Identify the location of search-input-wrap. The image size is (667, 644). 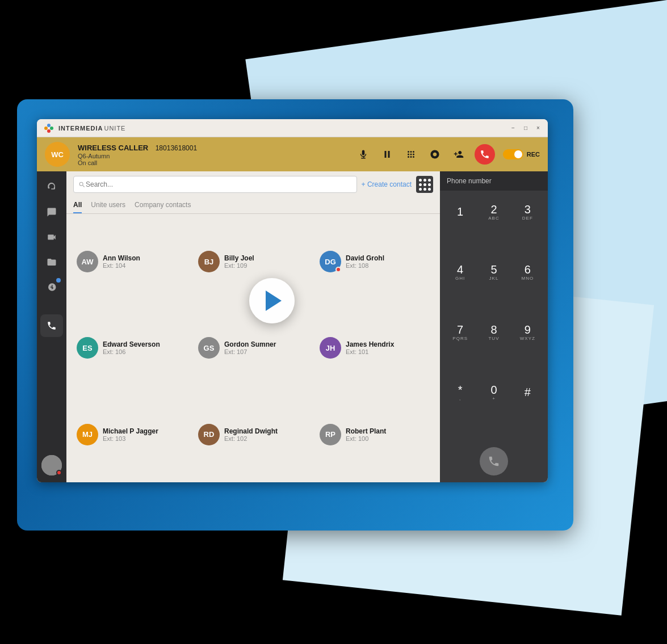
(215, 184).